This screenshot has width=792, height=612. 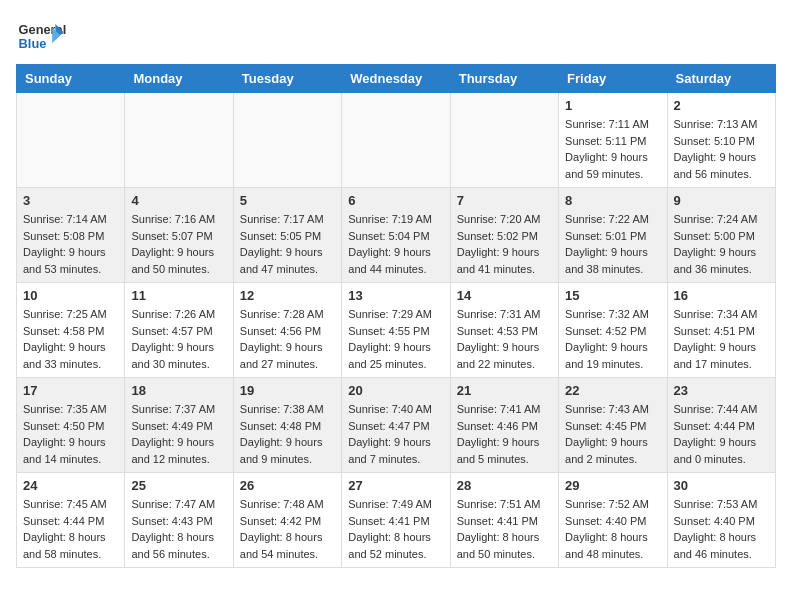 What do you see at coordinates (613, 140) in the screenshot?
I see `calendar-cell: 1Sunrise: 7:11 AMSunset: 5:11 PMDaylight…` at bounding box center [613, 140].